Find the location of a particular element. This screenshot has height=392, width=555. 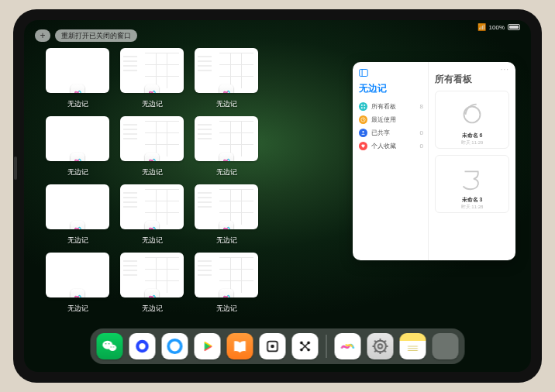

dock-qqbrowser-icon is located at coordinates (175, 346).